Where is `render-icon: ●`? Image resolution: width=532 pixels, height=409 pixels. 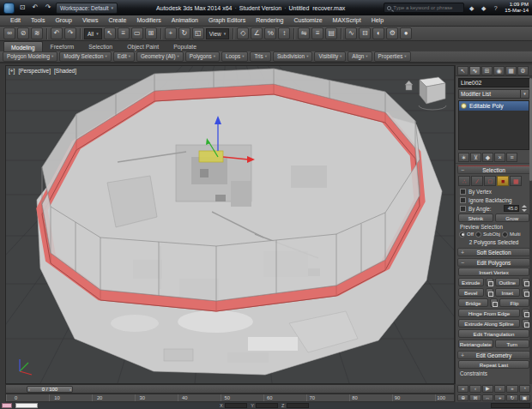
render-icon: ● is located at coordinates (406, 33).